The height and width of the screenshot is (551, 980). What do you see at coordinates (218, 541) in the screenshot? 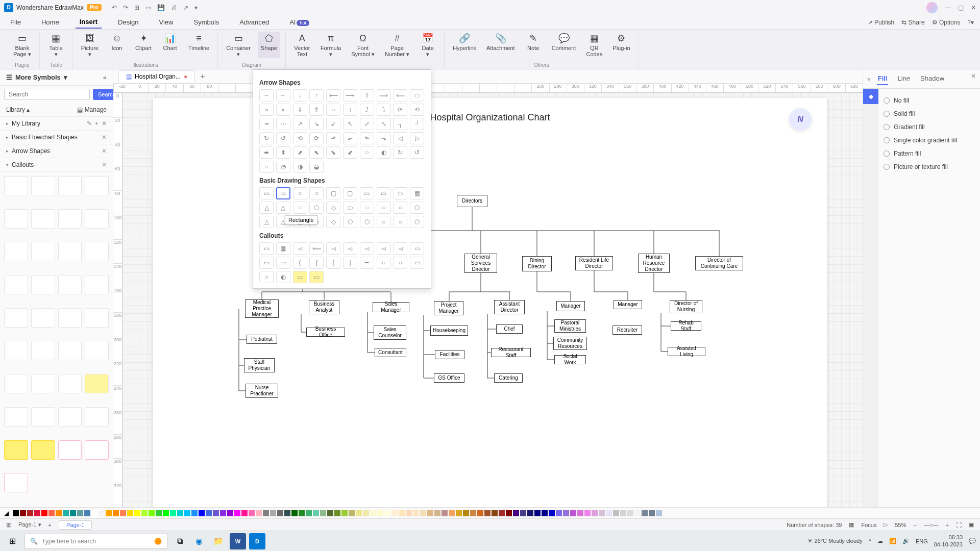
I see `explorer-icon: 📁` at bounding box center [218, 541].